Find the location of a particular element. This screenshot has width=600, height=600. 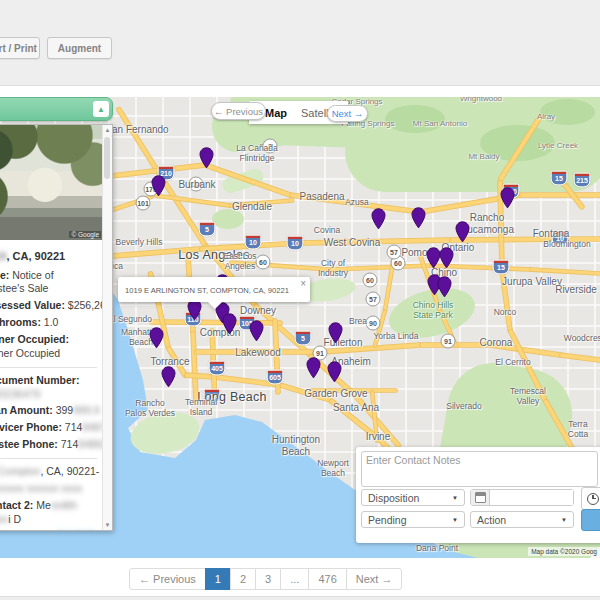

scroll-down-icon: ▼ is located at coordinates (108, 525).